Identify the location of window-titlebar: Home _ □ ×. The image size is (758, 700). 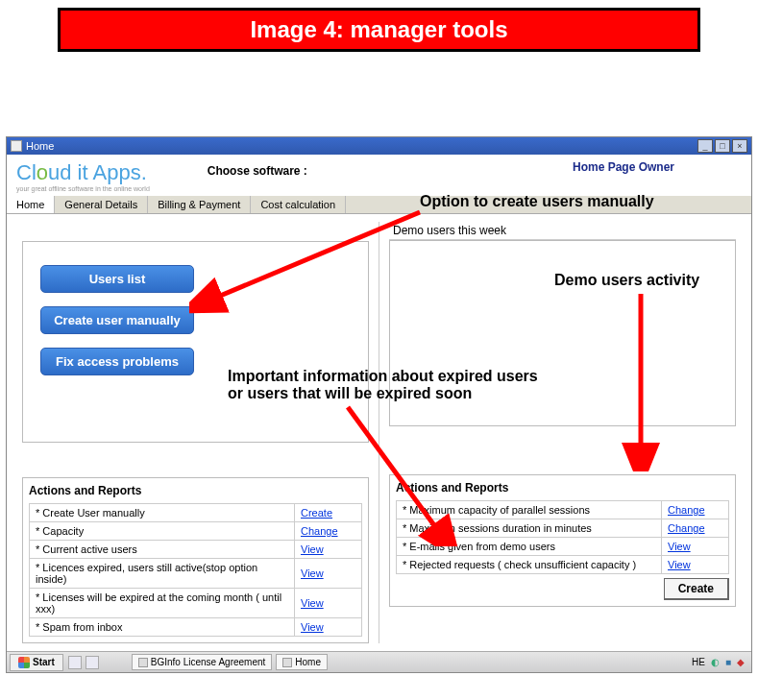
(379, 146).